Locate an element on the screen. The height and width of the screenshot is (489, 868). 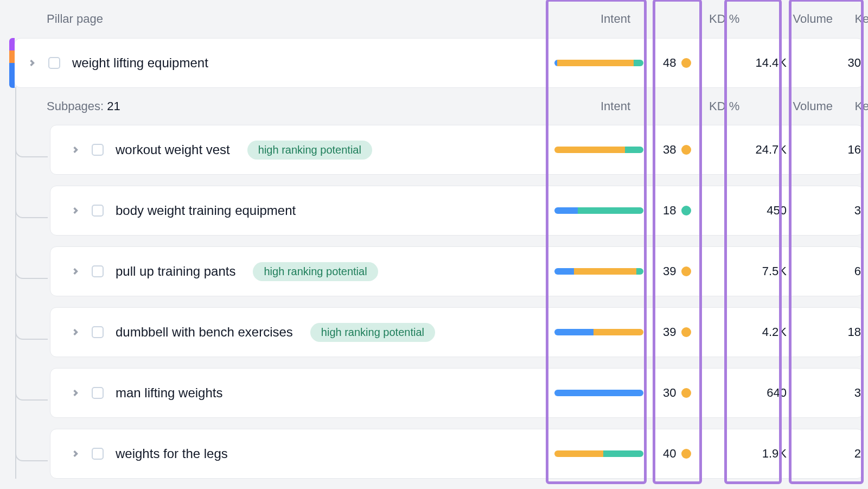
volume-value: 7.5K is located at coordinates (762, 271).